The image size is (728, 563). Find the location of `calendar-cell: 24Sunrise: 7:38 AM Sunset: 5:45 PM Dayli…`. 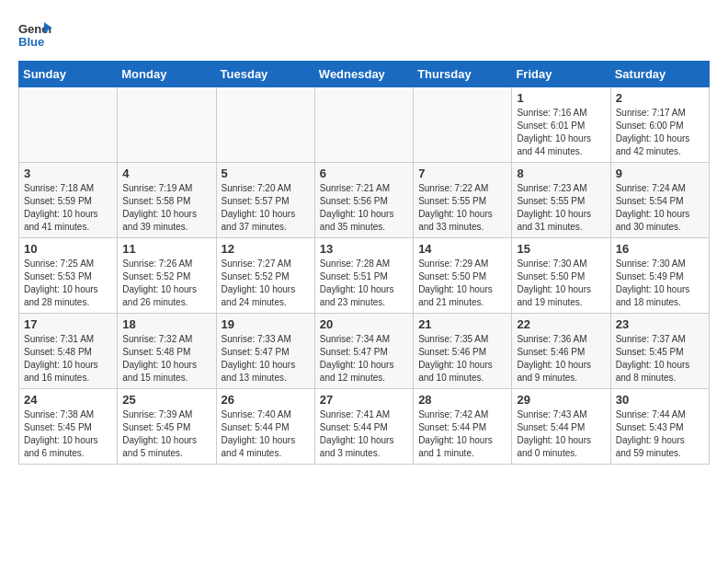

calendar-cell: 24Sunrise: 7:38 AM Sunset: 5:45 PM Dayli… is located at coordinates (68, 427).